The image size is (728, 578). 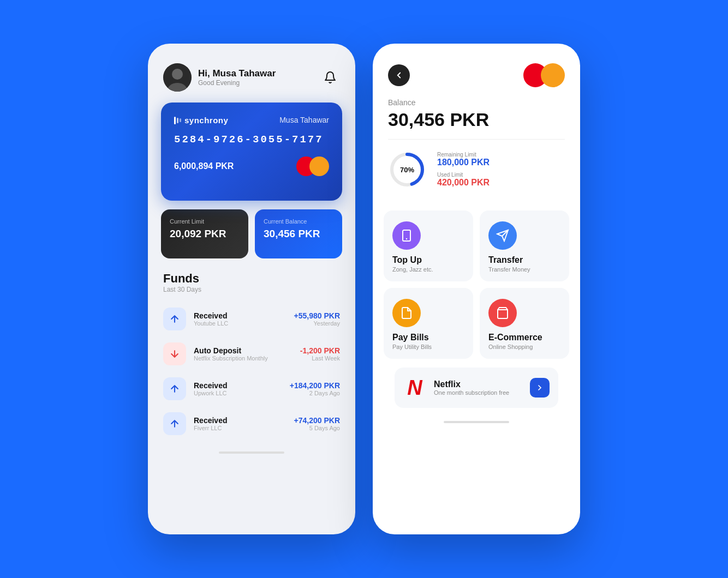 What do you see at coordinates (478, 384) in the screenshot?
I see `netflix-name: Netflix` at bounding box center [478, 384].